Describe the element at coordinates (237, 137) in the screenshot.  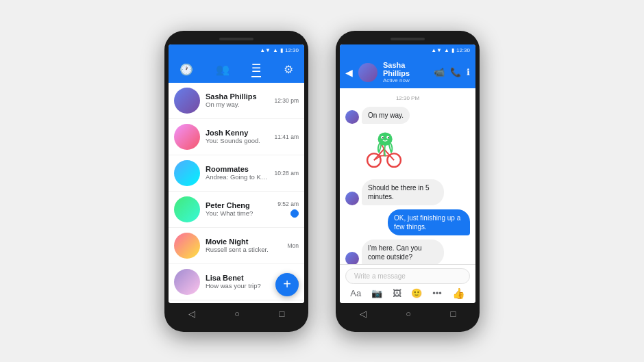
I see `conv-info-josh: Josh Kenny You: Sounds good.` at that location.